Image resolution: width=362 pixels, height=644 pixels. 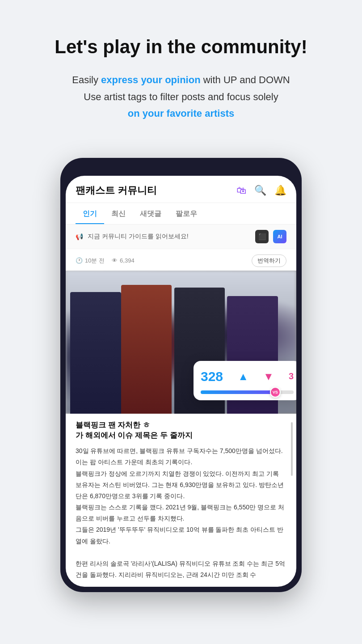 What do you see at coordinates (275, 392) in the screenshot?
I see `vote-bar-thumb: VS` at bounding box center [275, 392].